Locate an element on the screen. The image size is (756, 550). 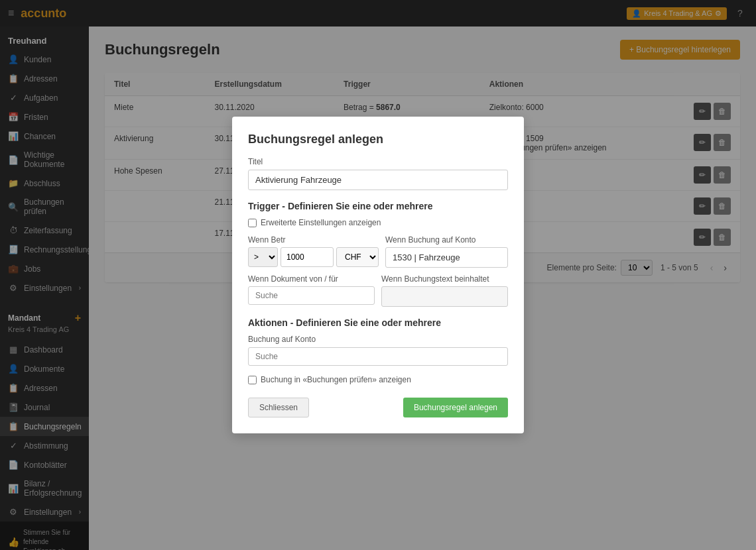
wenn-buchung-label: Wenn Buchung auf Konto is located at coordinates (447, 240).